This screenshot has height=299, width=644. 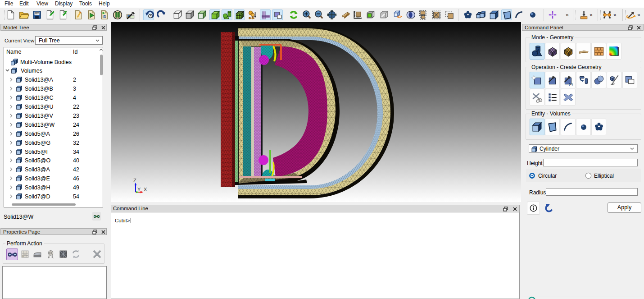 I want to click on svg-text: (v), so click(x=571, y=84).